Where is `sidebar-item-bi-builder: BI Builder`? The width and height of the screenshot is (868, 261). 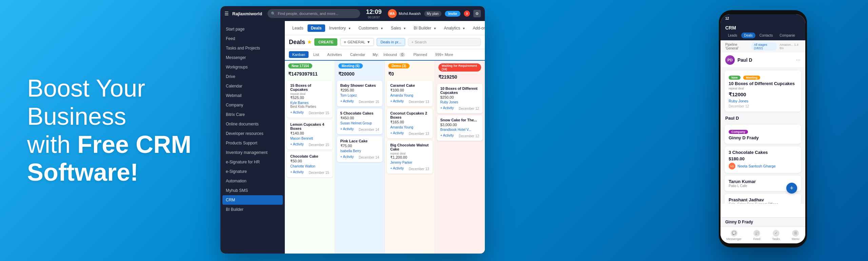
sidebar-item-bi-builder: BI Builder is located at coordinates (253, 209).